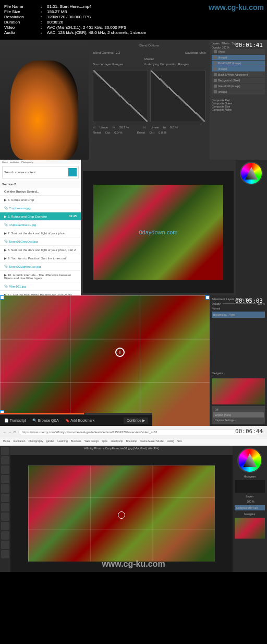 This screenshot has height=644, width=267. I want to click on continue-button: Continue ▶, so click(136, 421).